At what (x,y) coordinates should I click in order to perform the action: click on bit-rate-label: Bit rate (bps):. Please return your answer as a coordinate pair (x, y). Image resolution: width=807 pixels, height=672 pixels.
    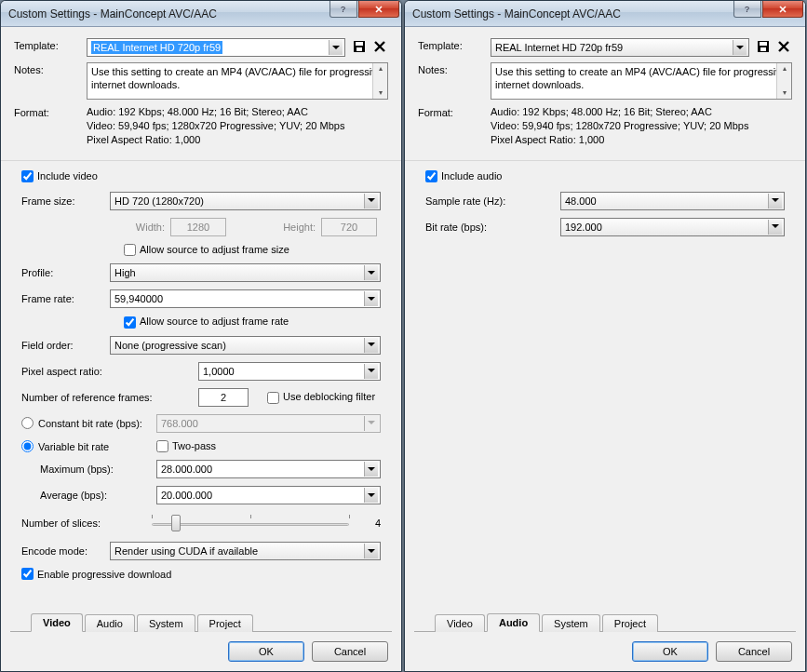
    Looking at the image, I should click on (493, 227).